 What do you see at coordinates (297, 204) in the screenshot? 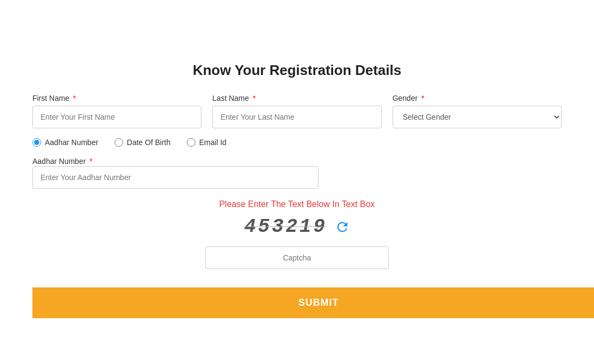
I see `captcha-prompt: Please Enter The Text Below In Text Box` at bounding box center [297, 204].